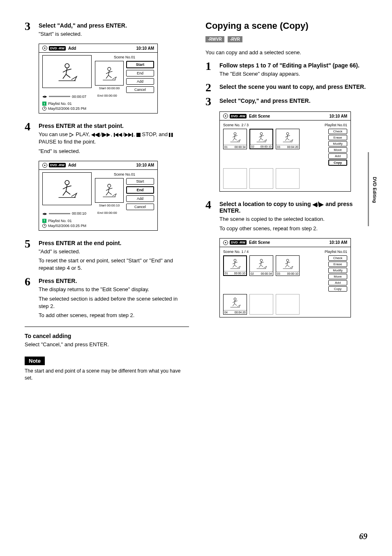 Image resolution: width=392 pixels, height=556 pixels. I want to click on step-number: 4, so click(30, 127).